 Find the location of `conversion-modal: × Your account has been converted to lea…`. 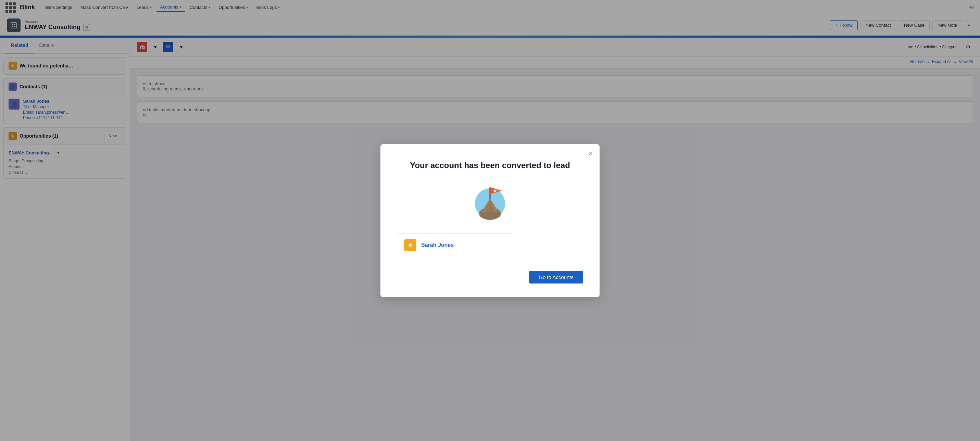

conversion-modal: × Your account has been converted to lea… is located at coordinates (490, 221).